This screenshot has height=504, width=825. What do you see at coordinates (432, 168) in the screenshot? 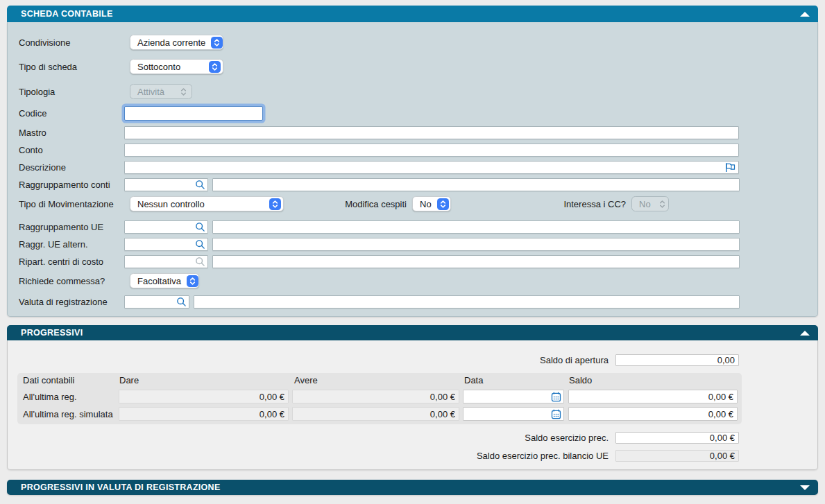
I see `descrizione-input` at bounding box center [432, 168].